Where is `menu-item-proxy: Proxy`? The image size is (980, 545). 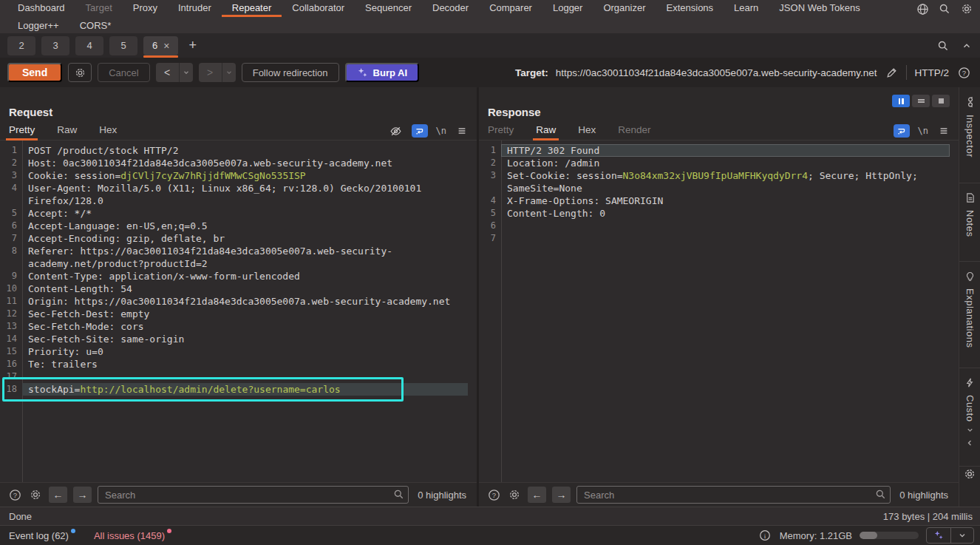
menu-item-proxy: Proxy is located at coordinates (145, 9).